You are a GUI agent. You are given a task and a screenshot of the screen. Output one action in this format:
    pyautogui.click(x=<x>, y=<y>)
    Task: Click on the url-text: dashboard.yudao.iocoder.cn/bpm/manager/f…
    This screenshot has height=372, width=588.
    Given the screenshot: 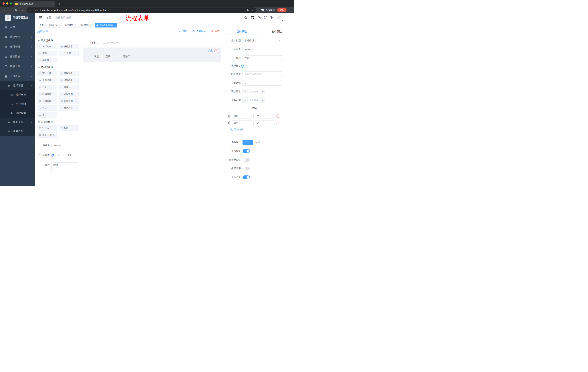 What is the action you would take?
    pyautogui.click(x=144, y=10)
    